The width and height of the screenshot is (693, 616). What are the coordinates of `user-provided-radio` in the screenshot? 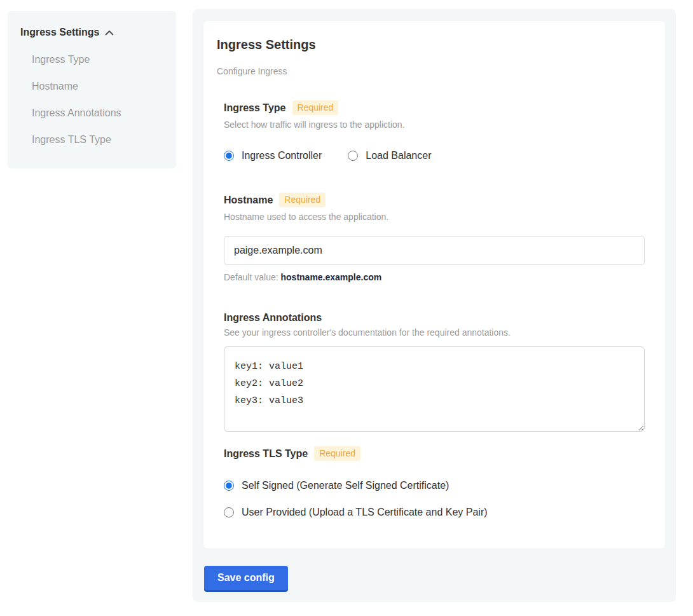 It's located at (229, 512).